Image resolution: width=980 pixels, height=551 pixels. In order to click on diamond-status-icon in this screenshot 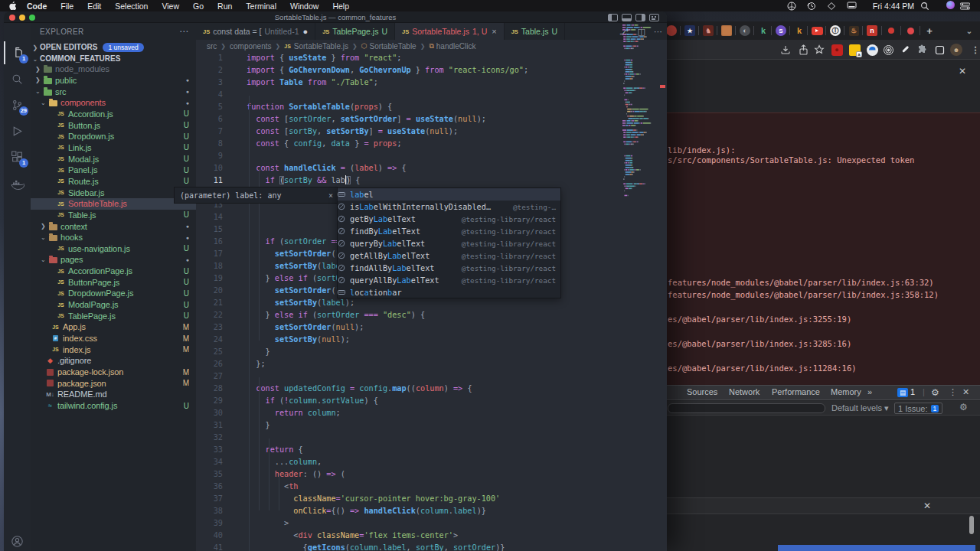, I will do `click(837, 6)`.